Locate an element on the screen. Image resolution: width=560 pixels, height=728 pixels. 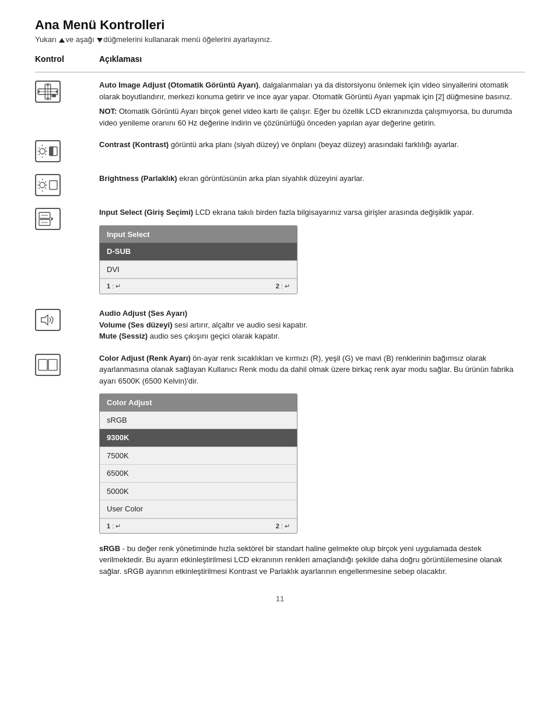
color-icon is located at coordinates (48, 365).